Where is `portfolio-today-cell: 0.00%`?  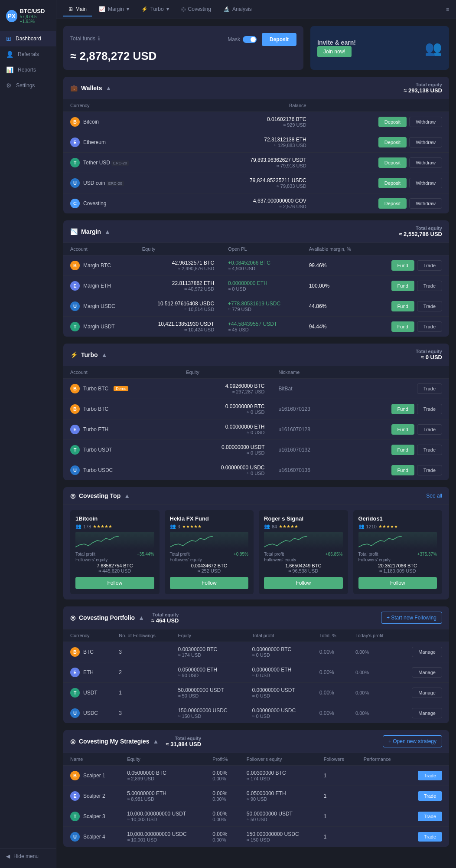 portfolio-today-cell: 0.00% is located at coordinates (373, 652).